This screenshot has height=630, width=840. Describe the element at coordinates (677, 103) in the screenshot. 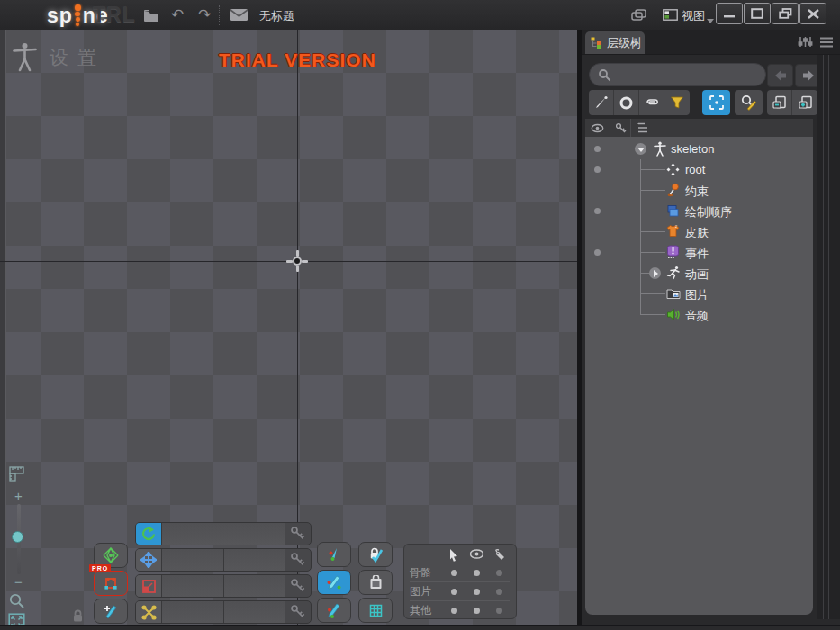

I see `funnel-icon` at that location.